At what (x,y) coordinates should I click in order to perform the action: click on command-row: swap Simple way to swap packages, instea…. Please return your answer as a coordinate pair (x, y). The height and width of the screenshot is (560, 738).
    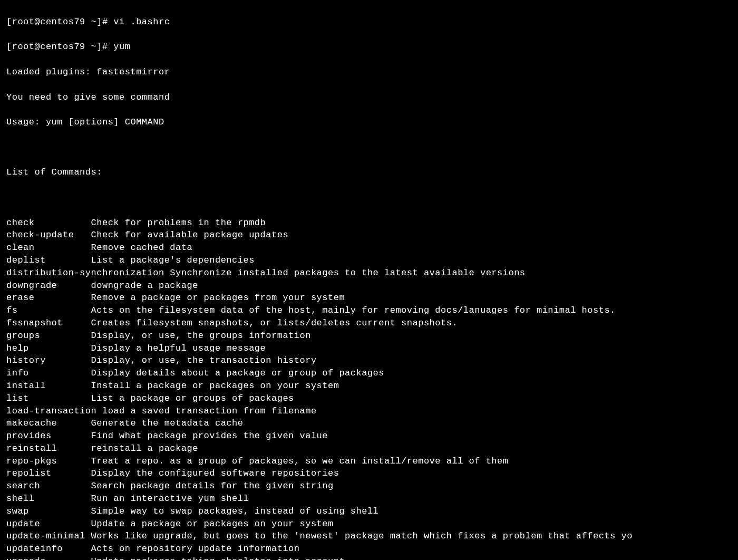
    Looking at the image, I should click on (369, 511).